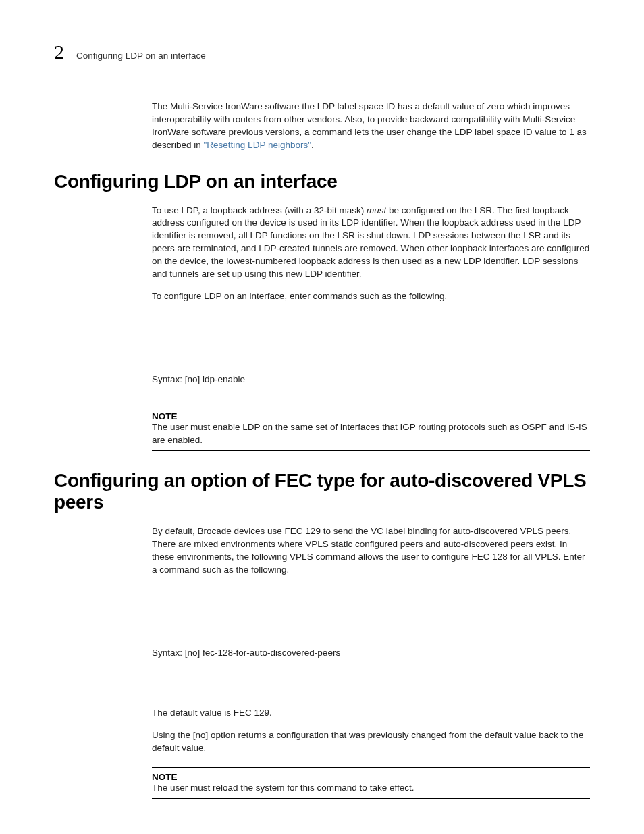  I want to click on syntax-fec-128: Syntax: [no] fec-128-for-auto-discovered…, so click(371, 654).